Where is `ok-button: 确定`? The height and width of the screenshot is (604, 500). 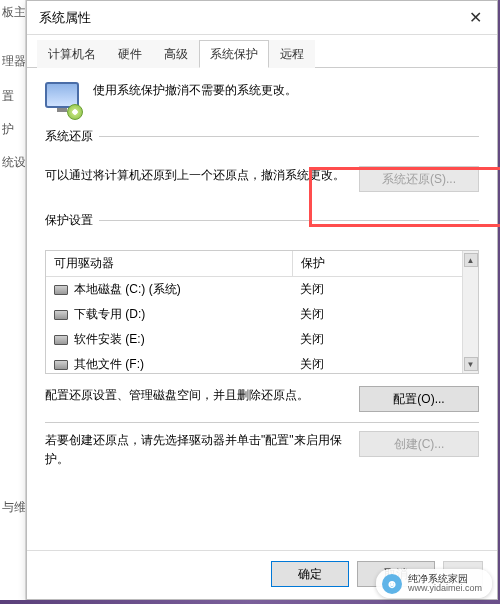 ok-button: 确定 is located at coordinates (310, 574).